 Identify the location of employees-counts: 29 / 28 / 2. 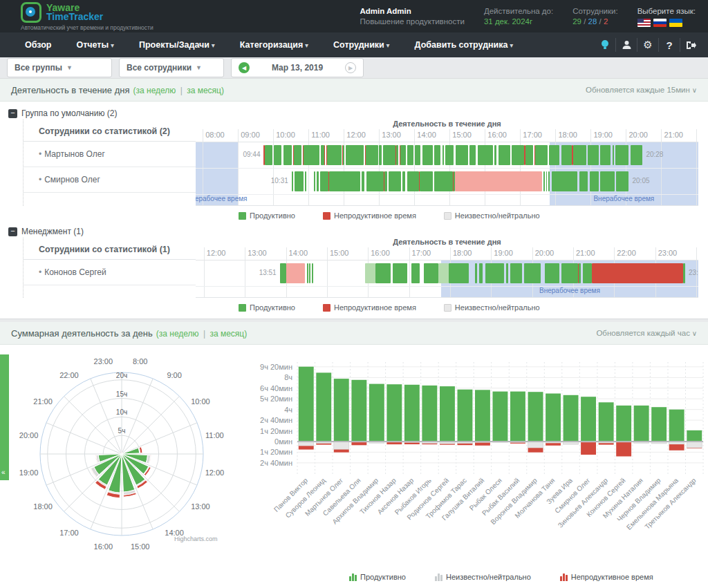
(595, 22).